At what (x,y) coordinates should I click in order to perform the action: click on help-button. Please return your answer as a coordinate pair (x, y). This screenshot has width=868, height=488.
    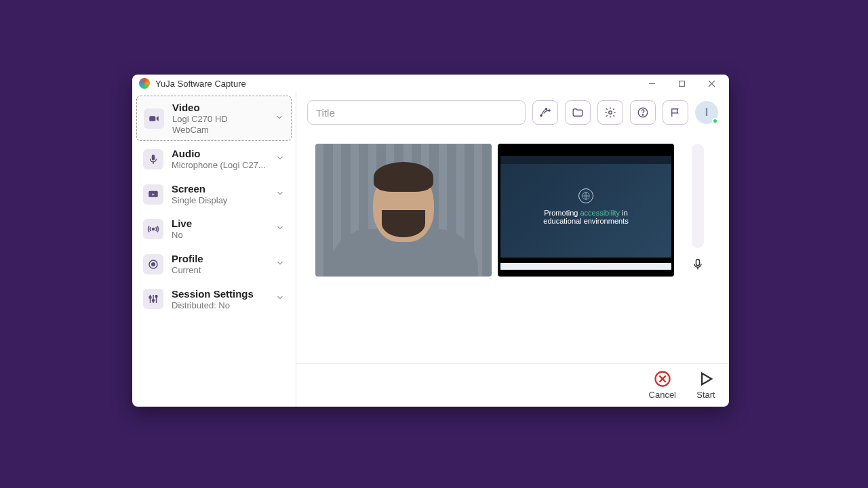
    Looking at the image, I should click on (643, 113).